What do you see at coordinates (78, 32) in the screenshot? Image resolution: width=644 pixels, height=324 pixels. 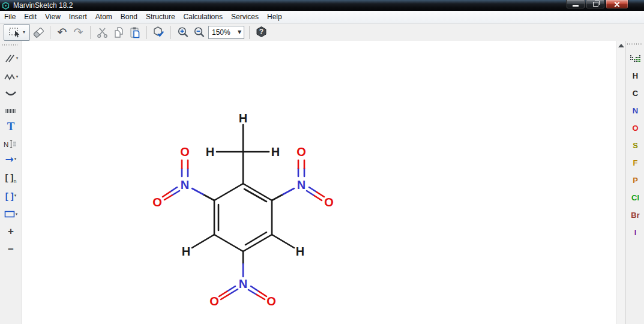 I see `redo-button: ↷` at bounding box center [78, 32].